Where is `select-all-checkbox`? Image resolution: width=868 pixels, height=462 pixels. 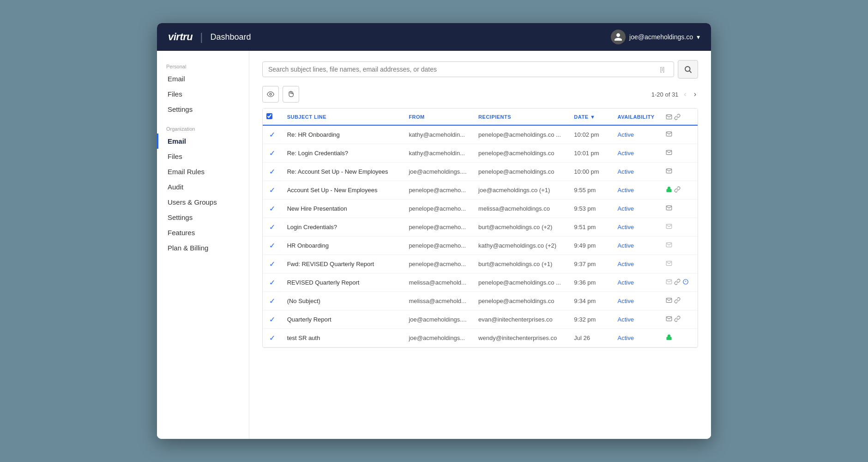 select-all-checkbox is located at coordinates (270, 116).